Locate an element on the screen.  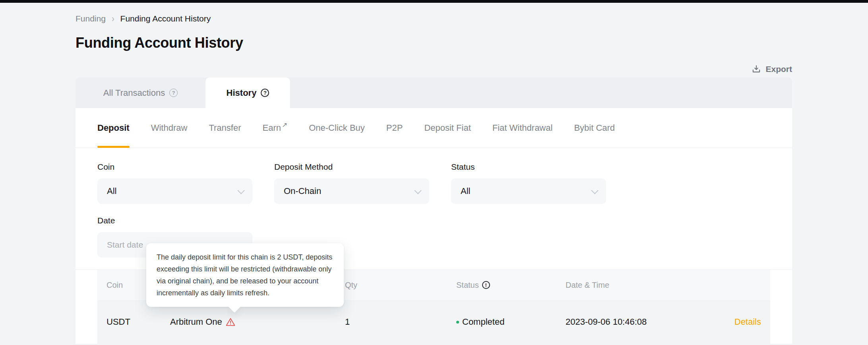
status-filter-label: Status is located at coordinates (529, 167).